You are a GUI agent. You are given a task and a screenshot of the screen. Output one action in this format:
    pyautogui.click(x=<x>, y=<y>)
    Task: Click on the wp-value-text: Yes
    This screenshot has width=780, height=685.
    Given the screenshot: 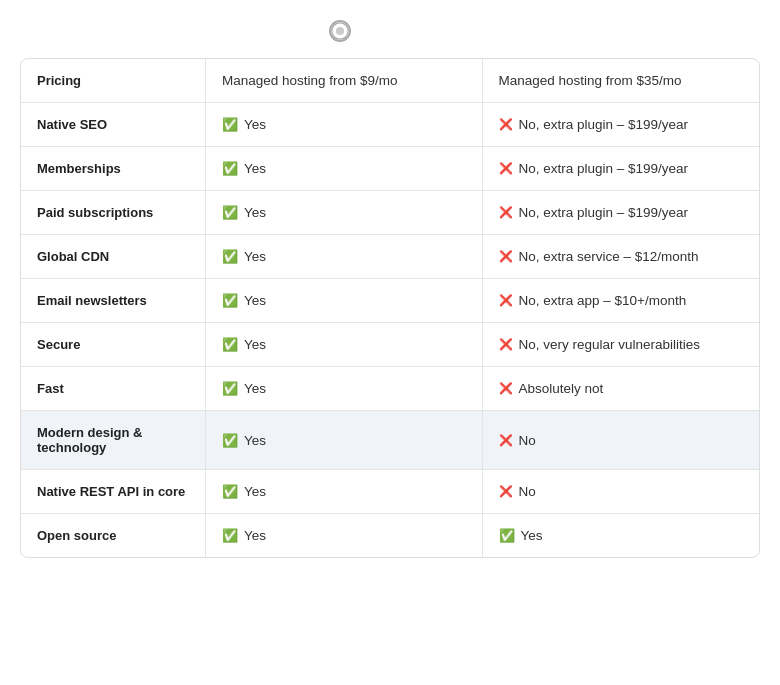 What is the action you would take?
    pyautogui.click(x=532, y=536)
    